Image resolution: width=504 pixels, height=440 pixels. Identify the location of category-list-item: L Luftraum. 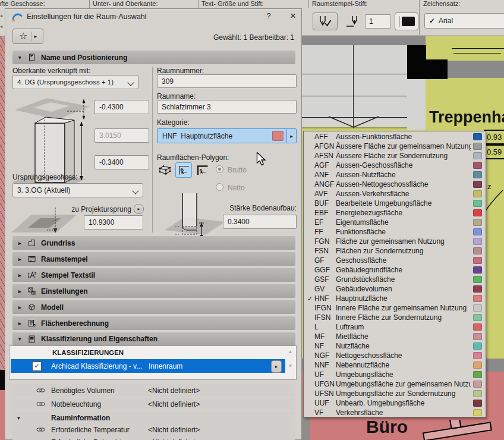
(395, 327).